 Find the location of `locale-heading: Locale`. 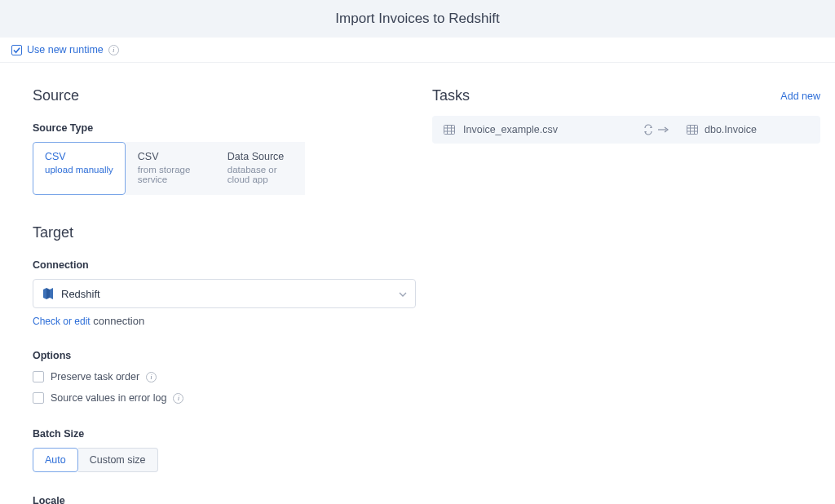

locale-heading: Locale is located at coordinates (224, 499).